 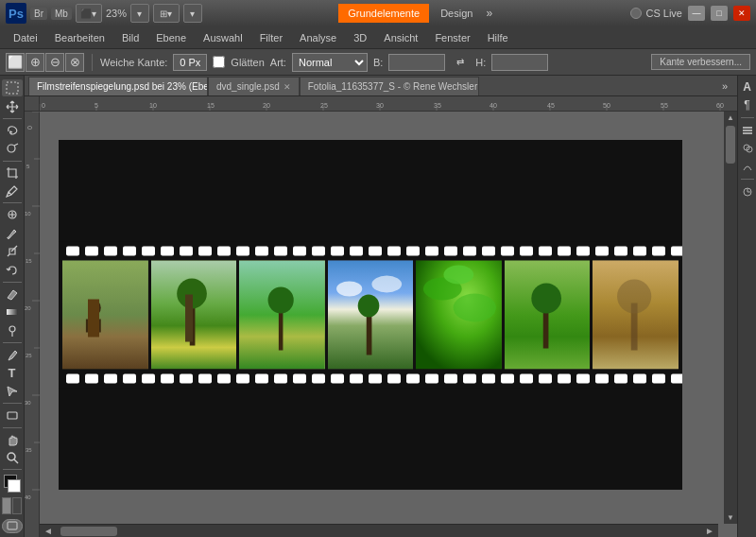 What do you see at coordinates (742, 13) in the screenshot?
I see `close-button: ✕` at bounding box center [742, 13].